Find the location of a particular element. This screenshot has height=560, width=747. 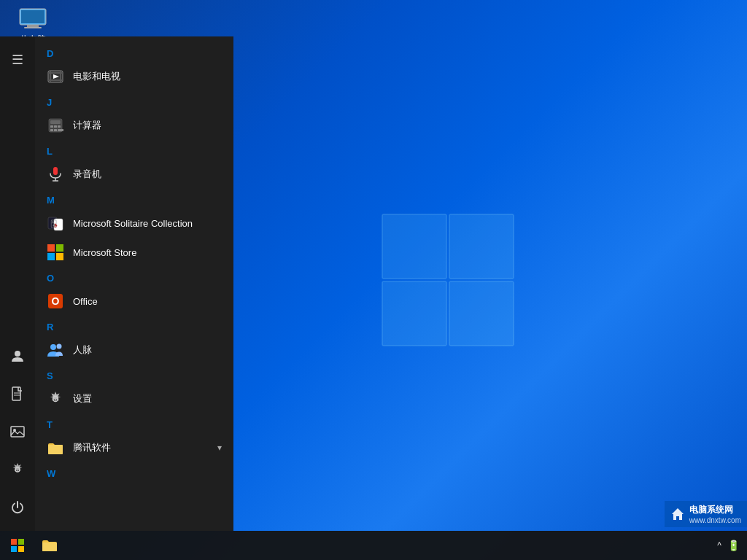

section-letter-s: S is located at coordinates (134, 375).